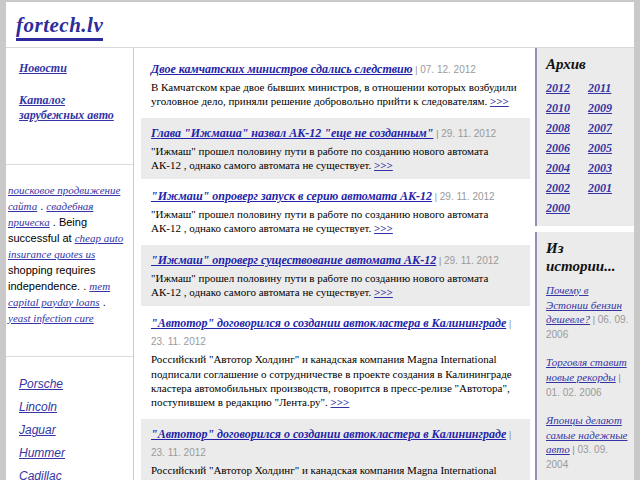 Image resolution: width=640 pixels, height=480 pixels. Describe the element at coordinates (567, 128) in the screenshot. I see `archive-year-link: 2008` at that location.